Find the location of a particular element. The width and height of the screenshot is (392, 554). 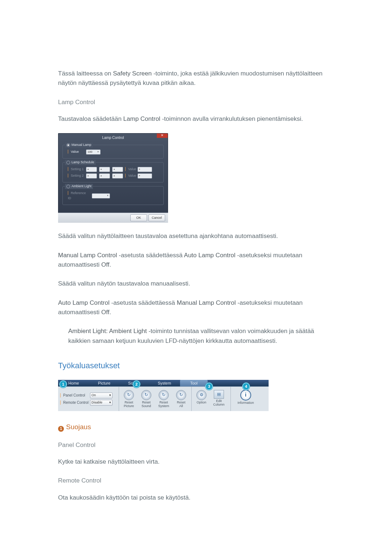

remote-control-value: Disable is located at coordinates (97, 403).